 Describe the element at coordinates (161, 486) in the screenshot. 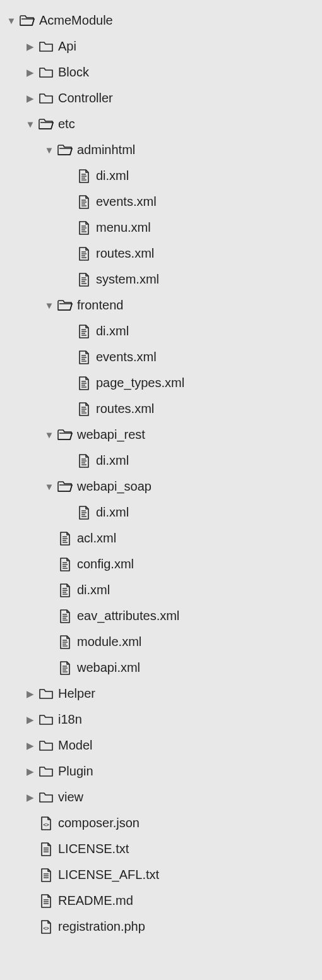

I see `tree-row: ▼webapi_soap` at that location.